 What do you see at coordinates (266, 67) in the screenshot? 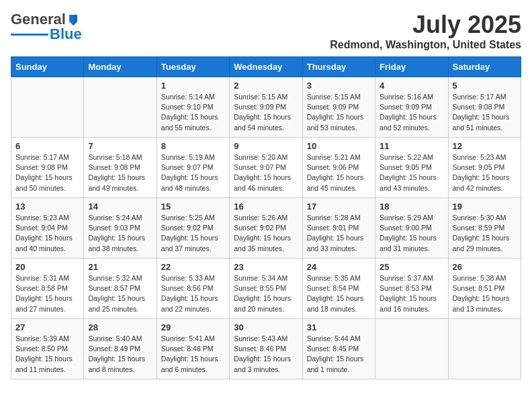
I see `weekday-header: Wednesday` at bounding box center [266, 67].